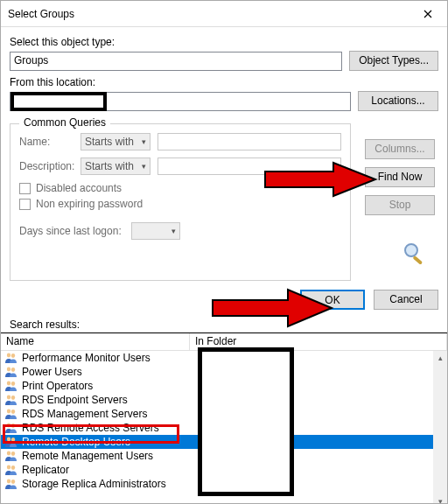  I want to click on columns-button: Columns..., so click(400, 149).